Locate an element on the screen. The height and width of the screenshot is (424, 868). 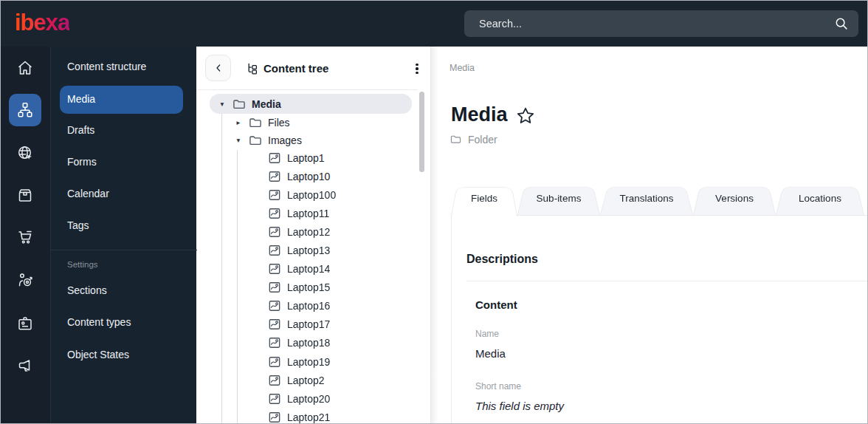
tree-item-label: Laptop17 is located at coordinates (309, 324).